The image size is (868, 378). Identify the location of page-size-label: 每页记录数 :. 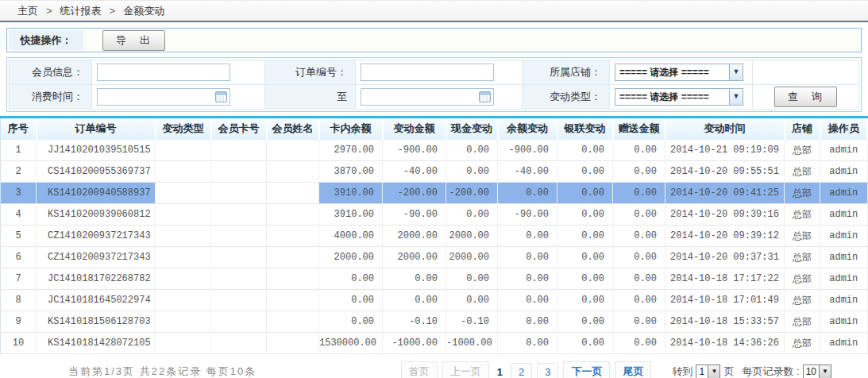
(770, 372).